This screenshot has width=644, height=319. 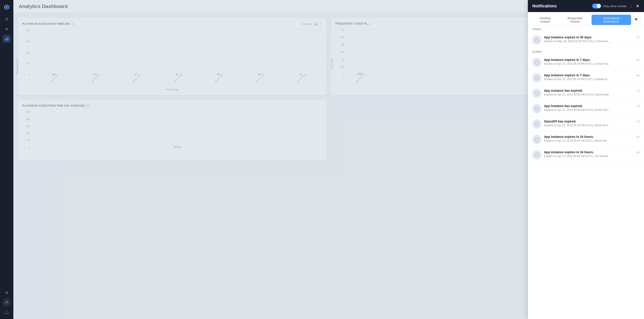 I want to click on notif-content-older-4: OpenAPI has expired. Expired on Apr 11, …, so click(x=589, y=123).